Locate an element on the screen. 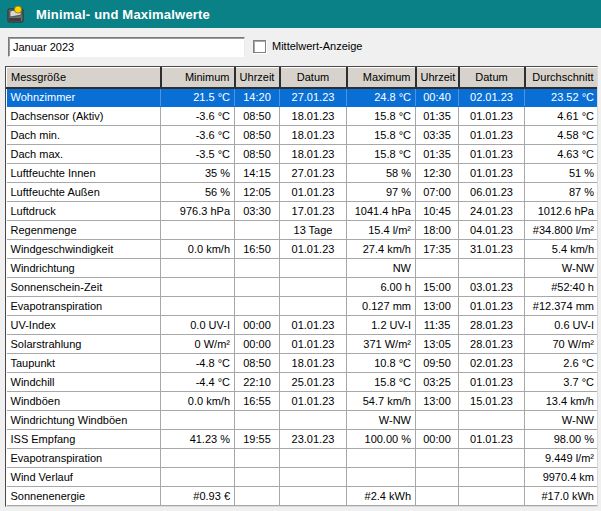  value-cell: 3.7 °C is located at coordinates (562, 382).